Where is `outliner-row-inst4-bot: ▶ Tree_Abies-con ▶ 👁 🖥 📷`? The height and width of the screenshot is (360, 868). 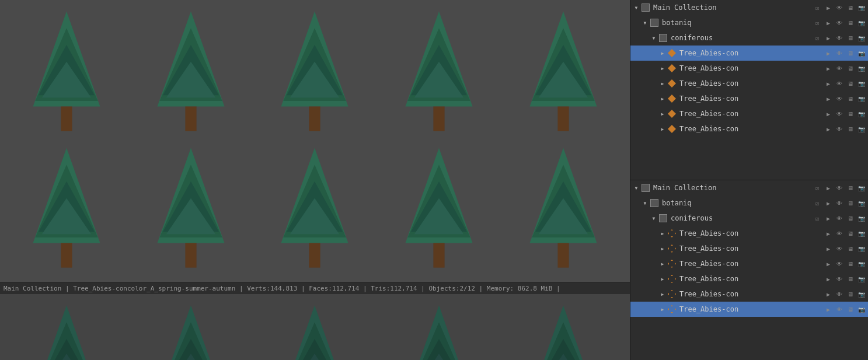 outliner-row-inst4-bot: ▶ Tree_Abies-con ▶ 👁 🖥 📷 is located at coordinates (750, 279).